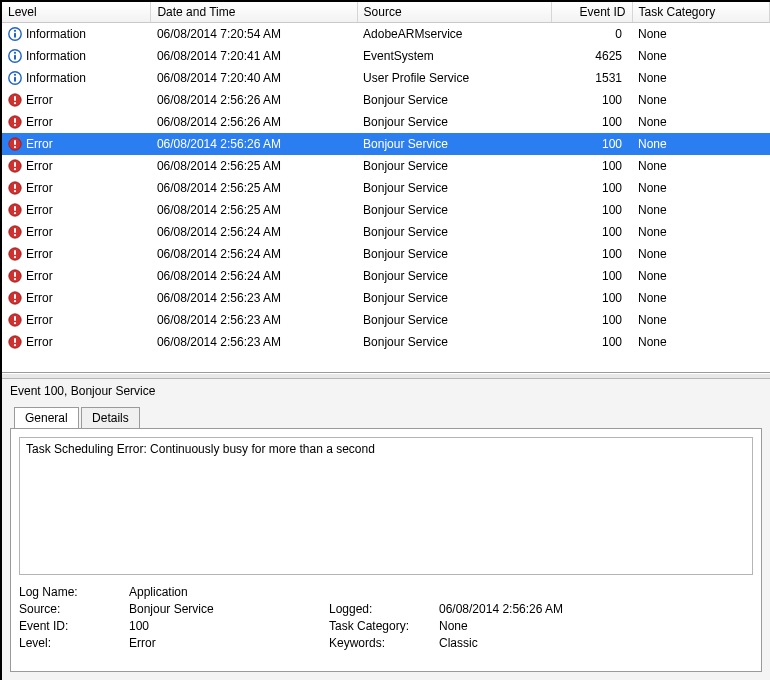 The width and height of the screenshot is (770, 680). What do you see at coordinates (454, 78) in the screenshot?
I see `cell-source: User Profile Service` at bounding box center [454, 78].